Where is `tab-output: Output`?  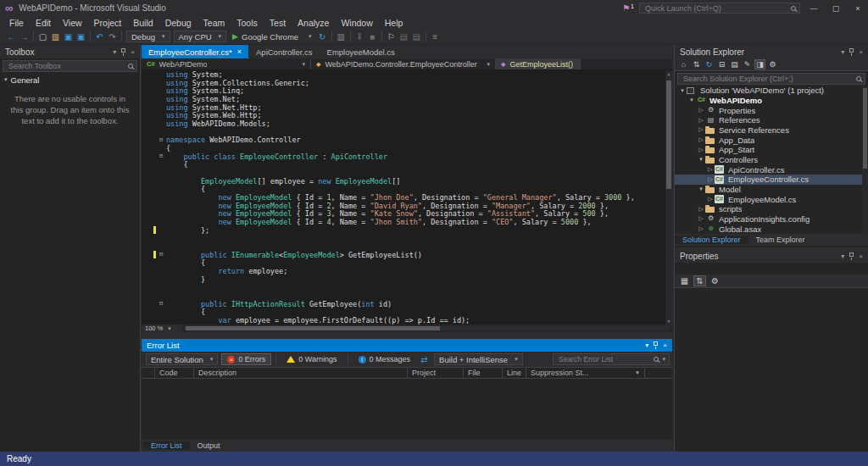
tab-output: Output is located at coordinates (209, 446).